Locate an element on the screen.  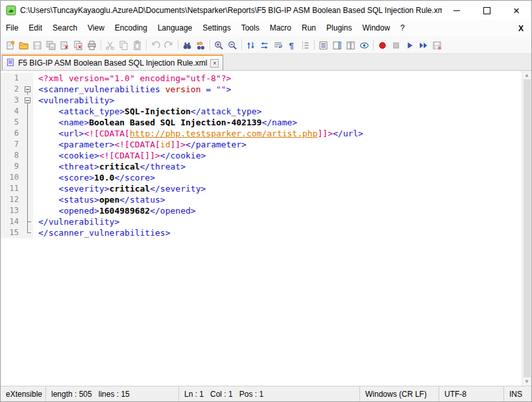
code-line: 2<scanner_vulnerabilities version = ""> is located at coordinates (261, 90).